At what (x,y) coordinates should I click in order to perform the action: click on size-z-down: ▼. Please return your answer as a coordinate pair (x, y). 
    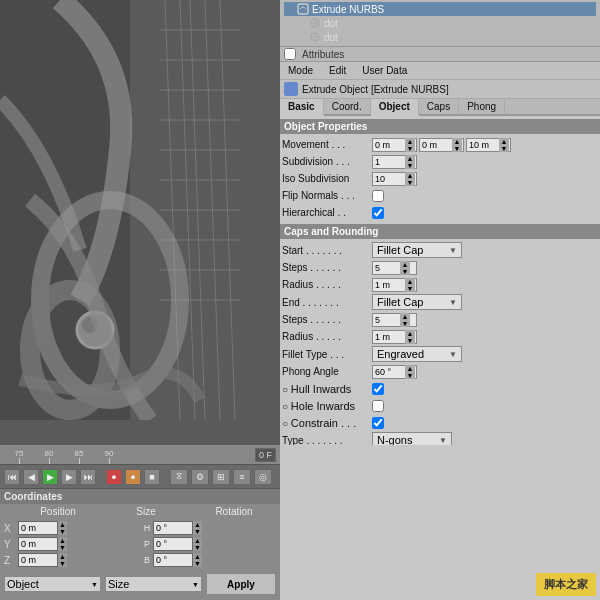
    Looking at the image, I should click on (198, 564).